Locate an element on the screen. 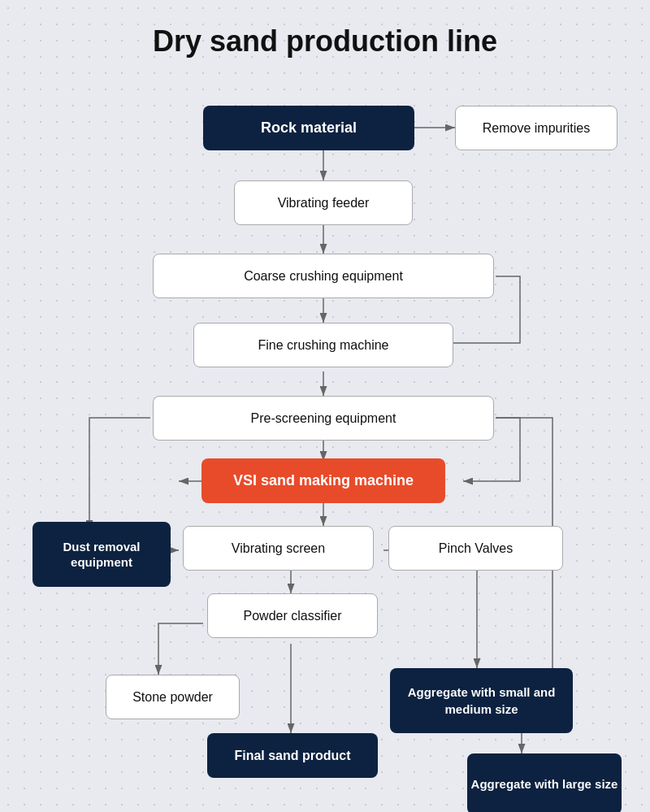 The height and width of the screenshot is (812, 650). node-pre-screening: Pre-screening equipment is located at coordinates (323, 418).